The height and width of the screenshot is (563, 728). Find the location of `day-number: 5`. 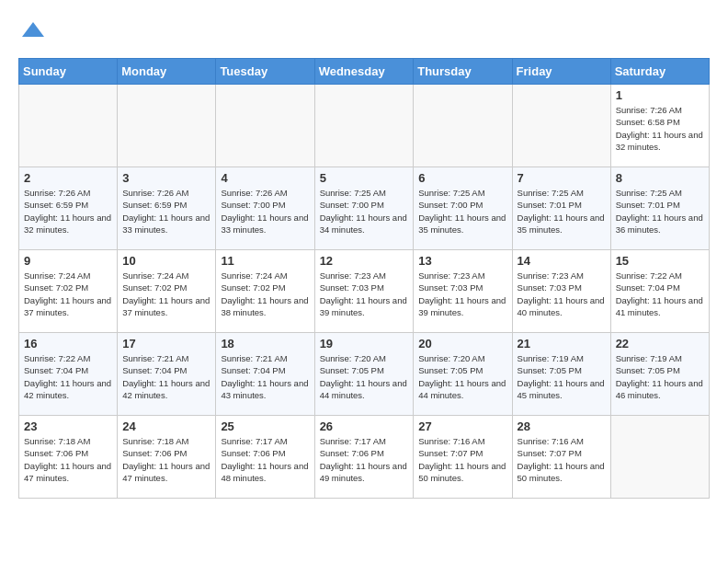

day-number: 5 is located at coordinates (364, 178).